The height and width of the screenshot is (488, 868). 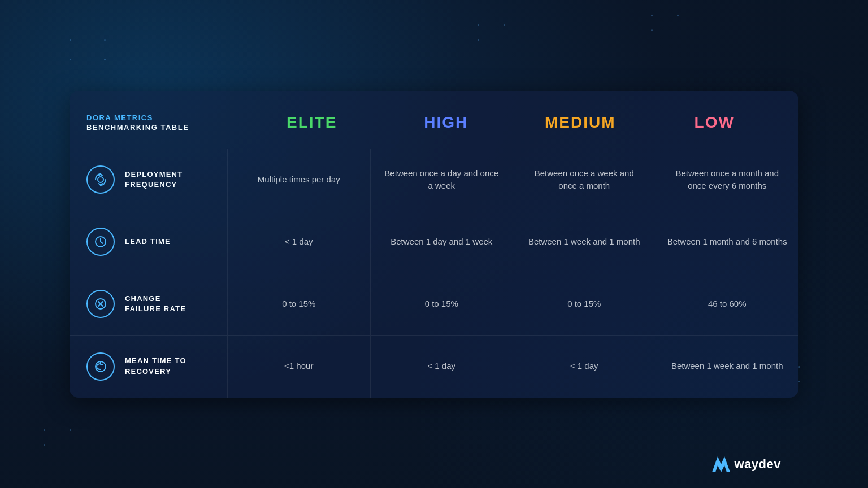 I want to click on lead-time-medium: Between 1 week and 1 month, so click(x=584, y=242).